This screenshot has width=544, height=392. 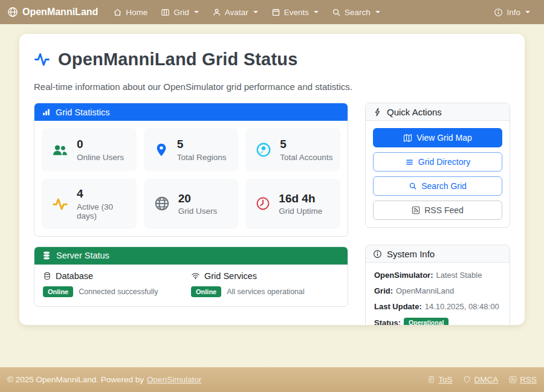 I want to click on tos-link: ToS, so click(x=440, y=379).